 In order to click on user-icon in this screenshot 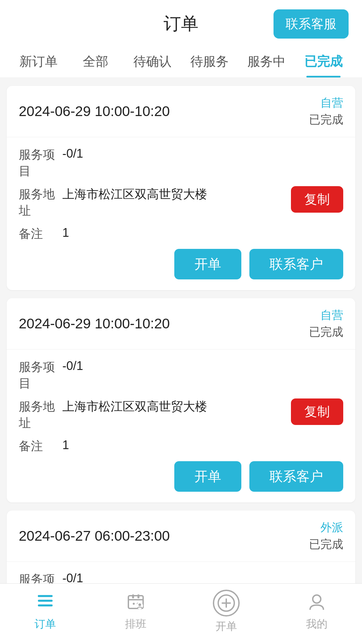, I will do `click(317, 603)`.